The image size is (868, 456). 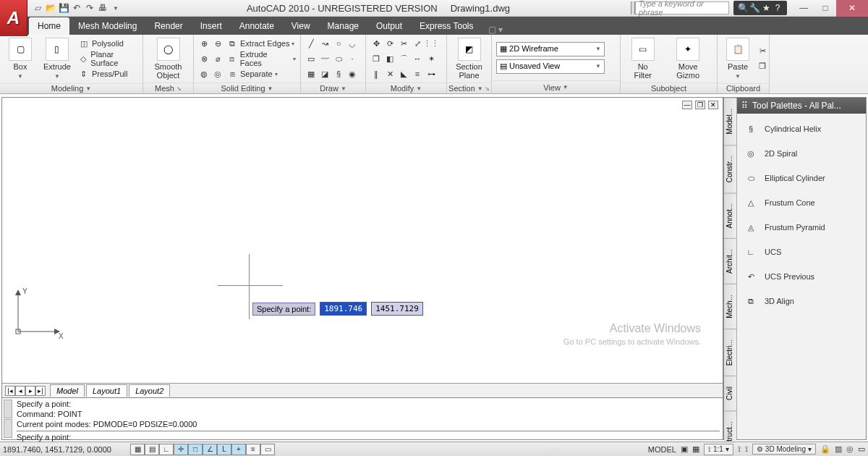 I want to click on palette-tab-modeling: Model..., so click(x=731, y=122).